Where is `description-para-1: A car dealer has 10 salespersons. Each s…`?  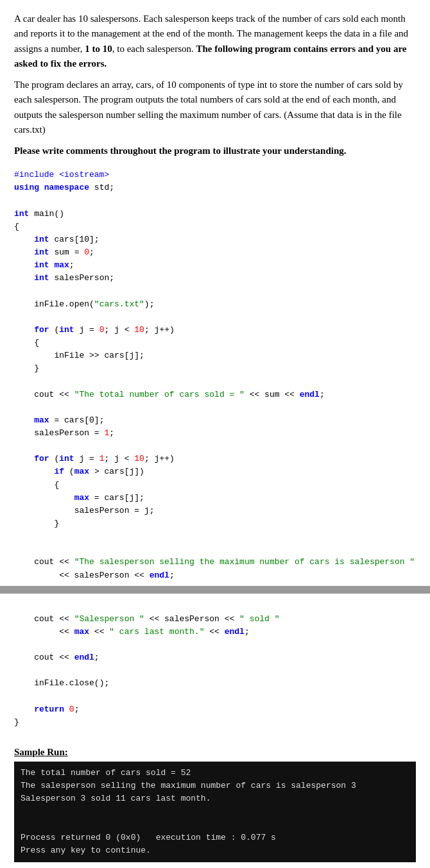 description-para-1: A car dealer has 10 salespersons. Each s… is located at coordinates (215, 41).